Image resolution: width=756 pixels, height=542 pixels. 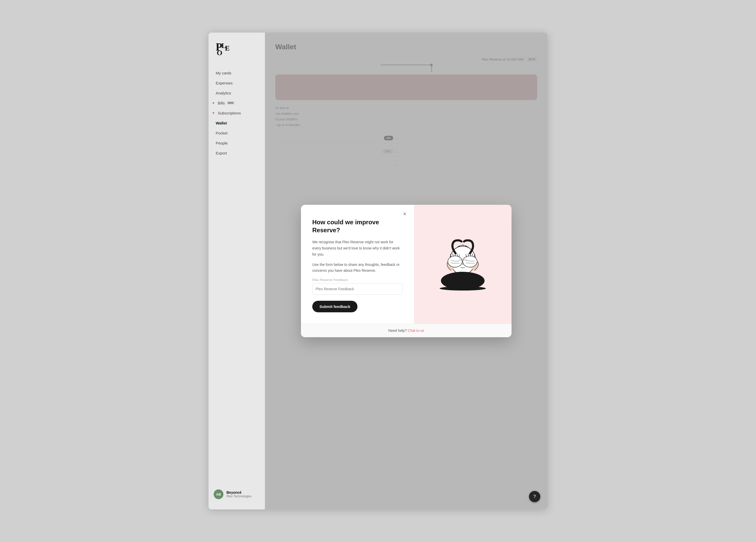 I want to click on submit-feedback-button: Submit feedback, so click(x=335, y=306).